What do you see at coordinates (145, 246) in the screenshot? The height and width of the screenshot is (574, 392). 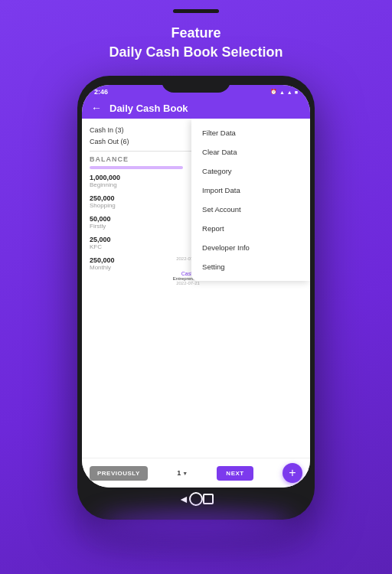 I see `transaction-label: KFC` at bounding box center [145, 246].